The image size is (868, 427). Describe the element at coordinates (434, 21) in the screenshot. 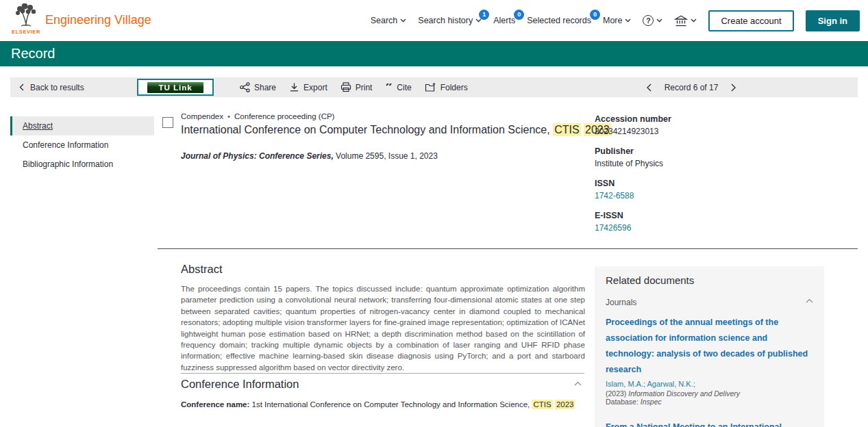

I see `top-header: ELSEVIER Engineering Village Search Sear…` at that location.